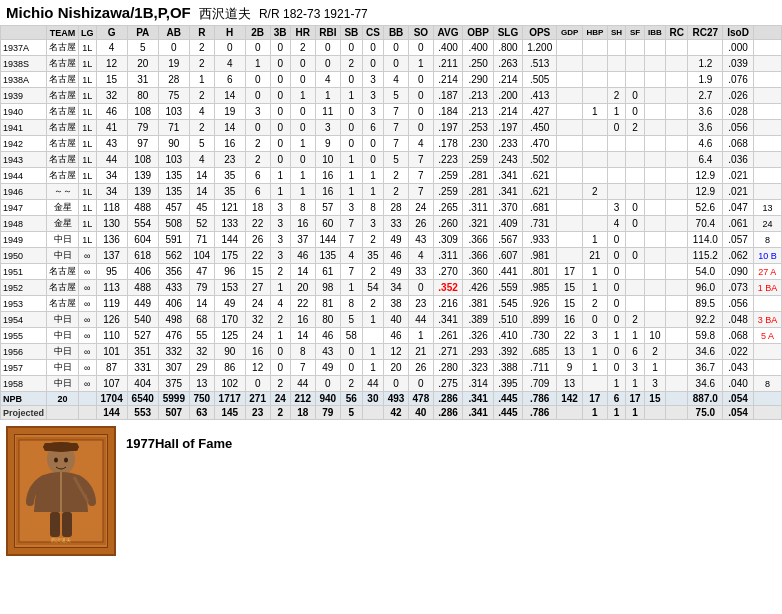 This screenshot has height=614, width=782. What do you see at coordinates (373, 33) in the screenshot?
I see `col-cs: CS` at bounding box center [373, 33].